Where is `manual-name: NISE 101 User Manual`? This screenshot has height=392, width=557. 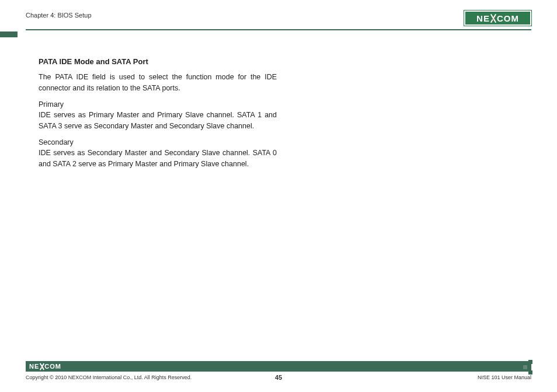 manual-name: NISE 101 User Manual is located at coordinates (504, 377).